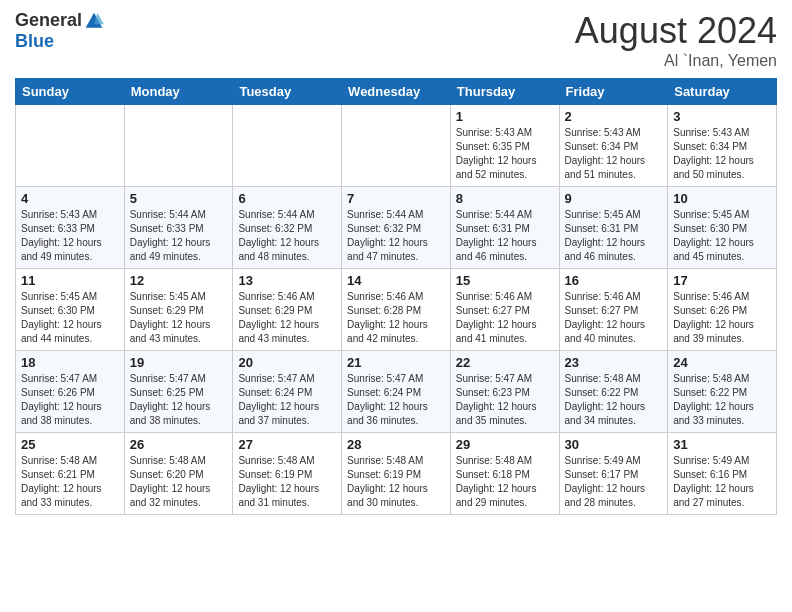  I want to click on day-number: 25, so click(70, 444).